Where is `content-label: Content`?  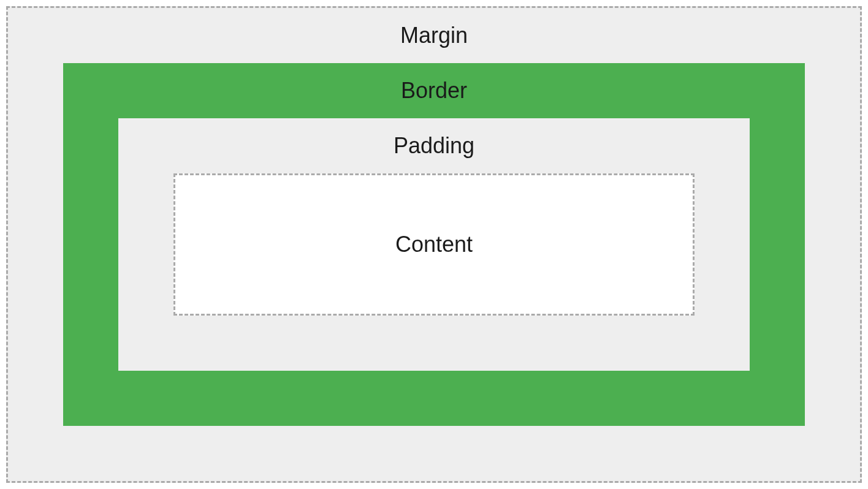
content-label: Content is located at coordinates (434, 245).